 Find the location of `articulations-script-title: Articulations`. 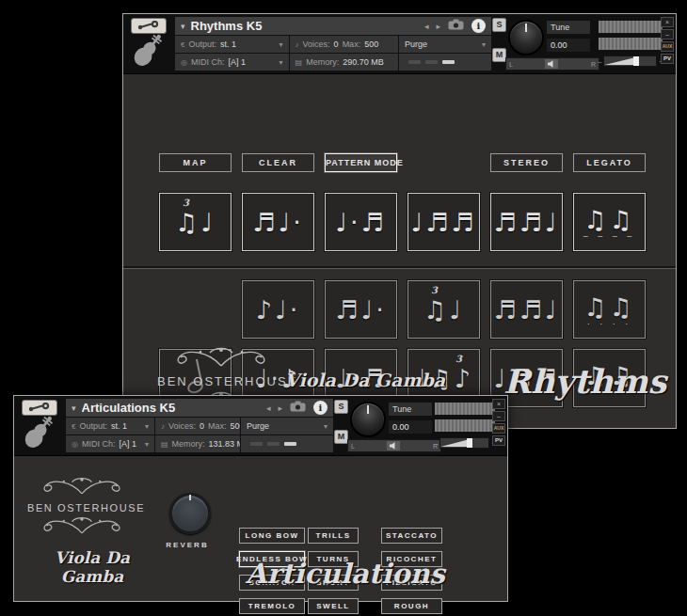

articulations-script-title: Articulations is located at coordinates (345, 574).